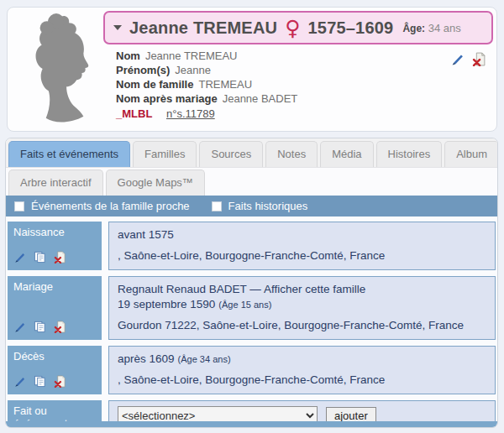 The width and height of the screenshot is (504, 433). What do you see at coordinates (207, 86) in the screenshot?
I see `person-fields: NomJeanne TREMEAU Prénom(s)Jeanne Nom de…` at bounding box center [207, 86].